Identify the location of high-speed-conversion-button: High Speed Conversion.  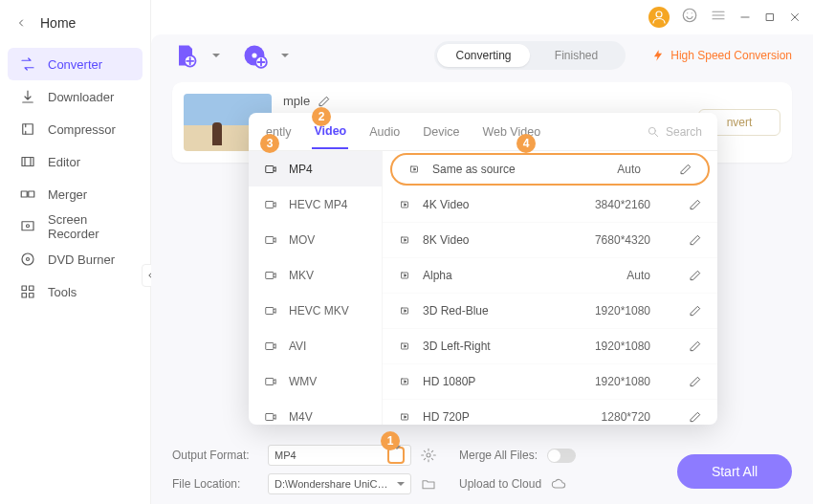
(721, 55).